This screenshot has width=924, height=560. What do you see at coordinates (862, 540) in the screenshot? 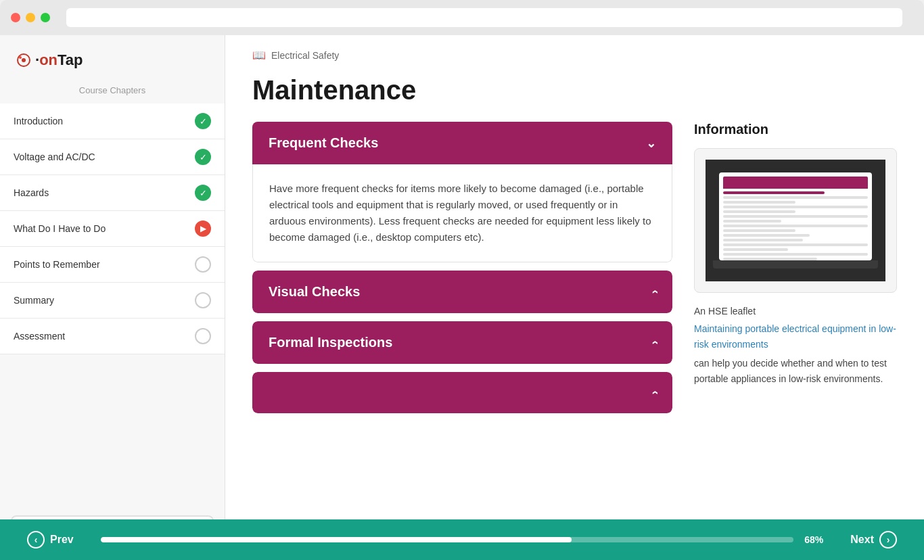
I see `next-label: Next` at bounding box center [862, 540].